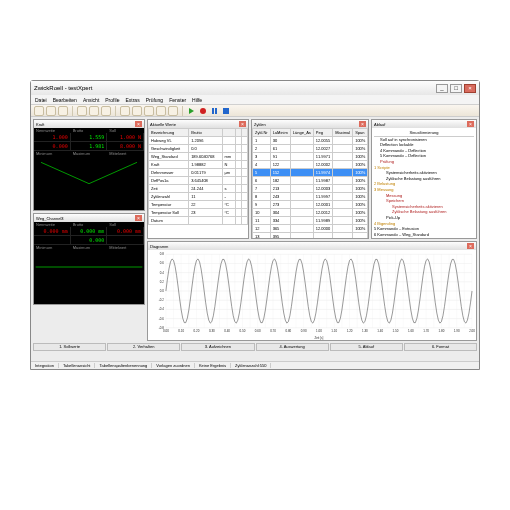 The image size is (510, 510). What do you see at coordinates (89, 259) in the screenshot?
I see `panel-weg: Weg_Channel3× NennweiteBruttoSoll 0.000 …` at bounding box center [89, 259].